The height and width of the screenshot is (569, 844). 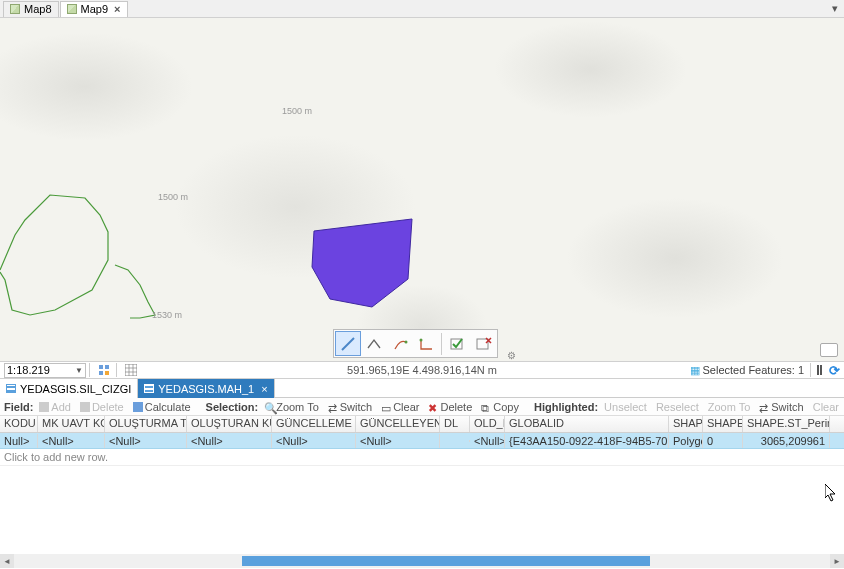 What do you see at coordinates (398, 424) in the screenshot?
I see `column-header: GÜNCELLEYEN KULL` at bounding box center [398, 424].